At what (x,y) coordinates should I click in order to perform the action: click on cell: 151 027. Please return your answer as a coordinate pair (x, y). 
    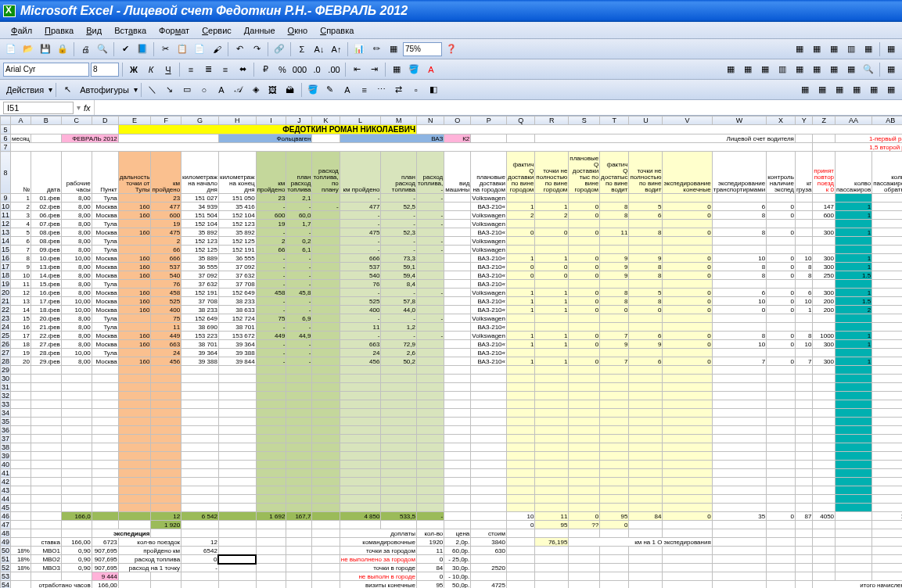
    Looking at the image, I should click on (200, 199).